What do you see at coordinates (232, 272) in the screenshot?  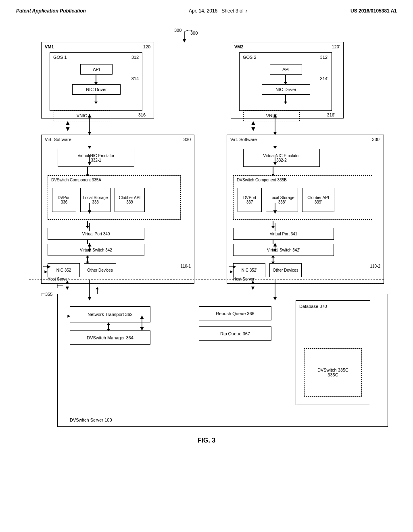 I see `virt2-nic-arrow: ►` at bounding box center [232, 272].